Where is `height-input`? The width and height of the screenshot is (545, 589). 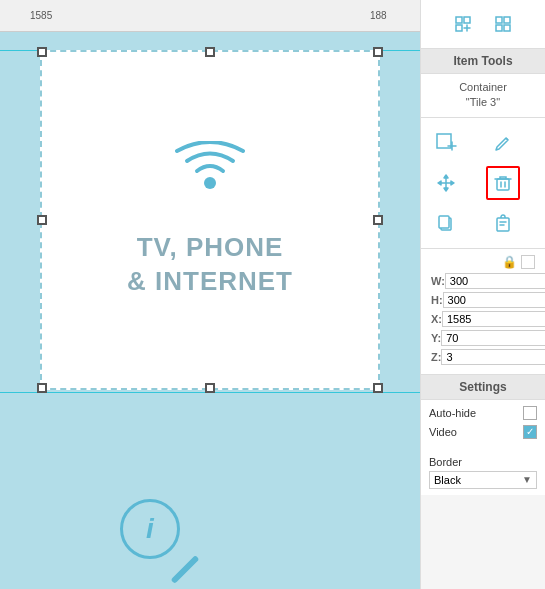
height-input is located at coordinates (494, 300).